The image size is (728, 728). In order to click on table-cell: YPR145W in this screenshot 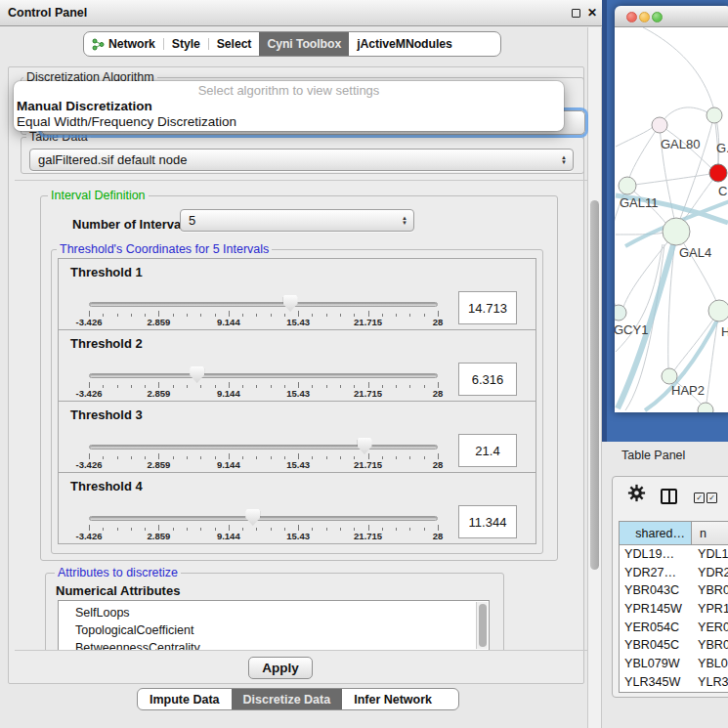, I will do `click(656, 610)`.